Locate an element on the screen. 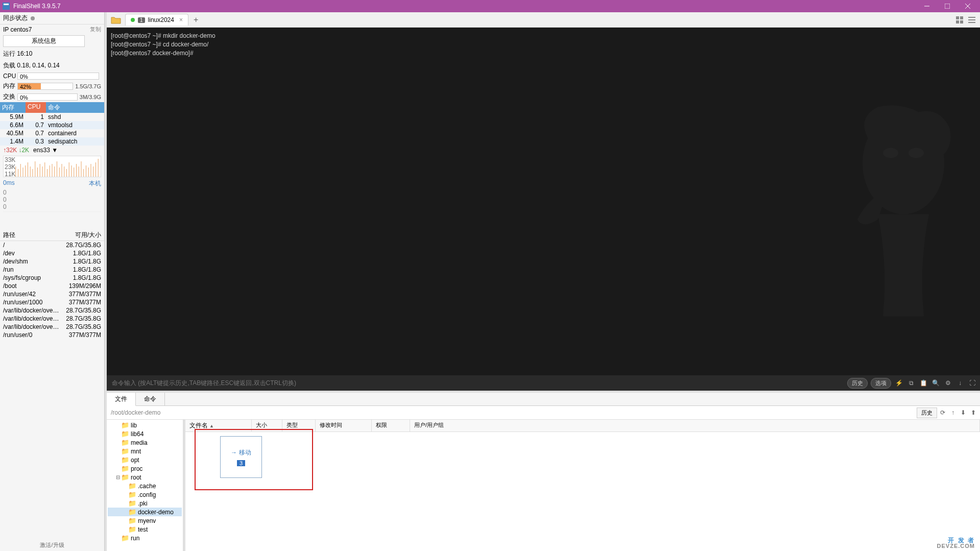 The height and width of the screenshot is (551, 980). sync-status-label: 同步状态 is located at coordinates (15, 18).